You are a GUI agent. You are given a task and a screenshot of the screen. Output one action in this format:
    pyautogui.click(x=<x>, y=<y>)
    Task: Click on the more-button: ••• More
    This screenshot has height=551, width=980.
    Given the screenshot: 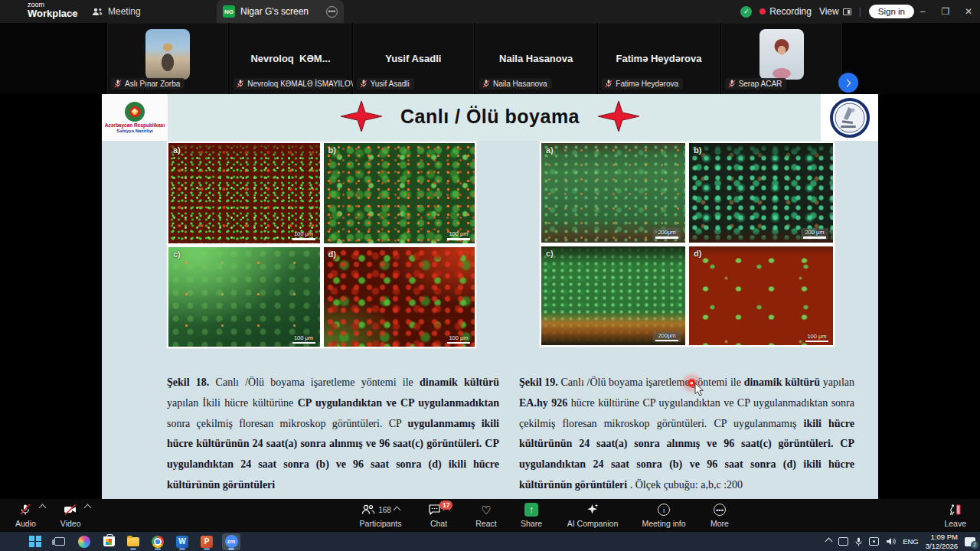 What is the action you would take?
    pyautogui.click(x=720, y=516)
    